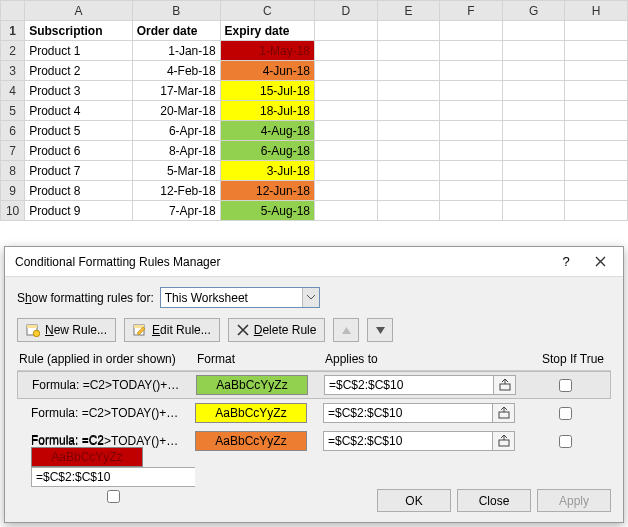  What do you see at coordinates (267, 211) in the screenshot?
I see `cell: 5-Aug-18` at bounding box center [267, 211].